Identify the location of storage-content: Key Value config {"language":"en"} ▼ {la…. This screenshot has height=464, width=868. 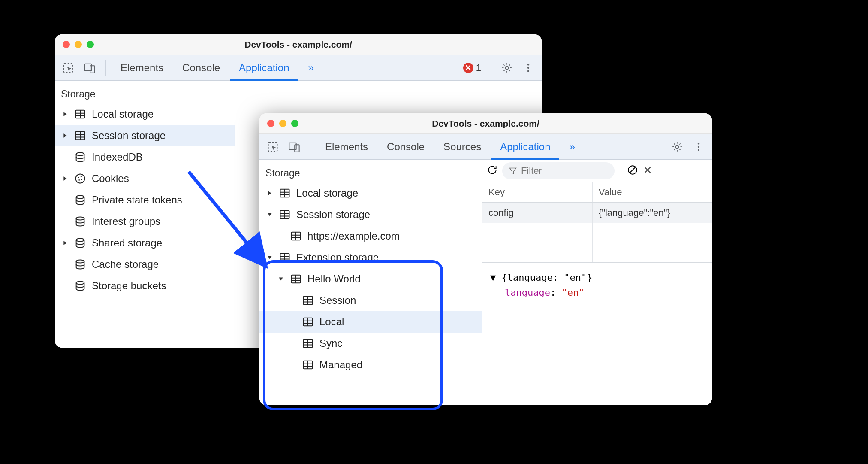
(597, 282).